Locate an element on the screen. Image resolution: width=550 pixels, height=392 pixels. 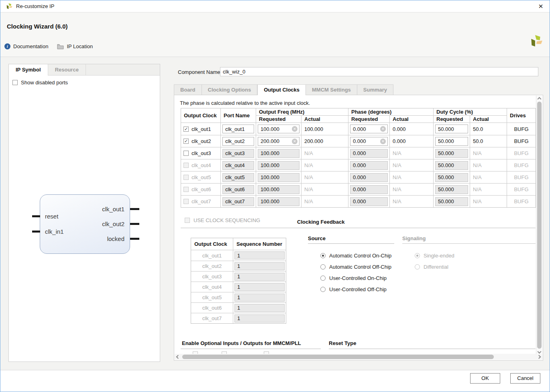
page-title: Clocking Wizard (6.0) is located at coordinates (37, 27).